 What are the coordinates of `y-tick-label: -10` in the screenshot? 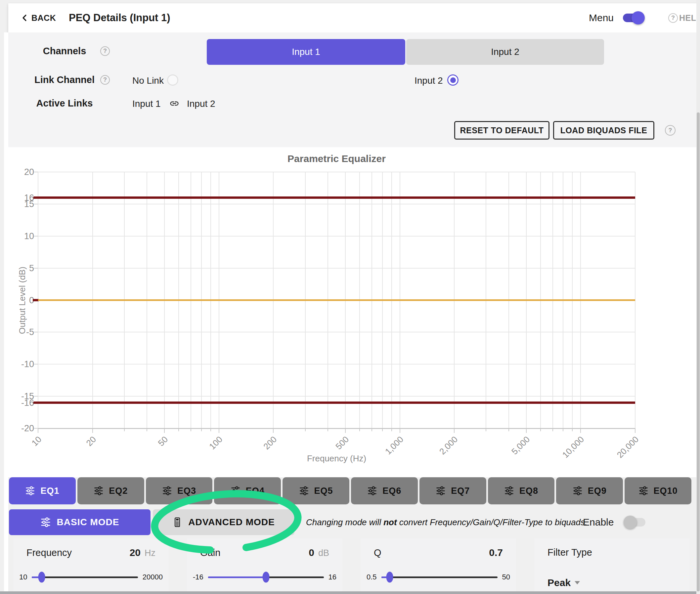 It's located at (24, 364).